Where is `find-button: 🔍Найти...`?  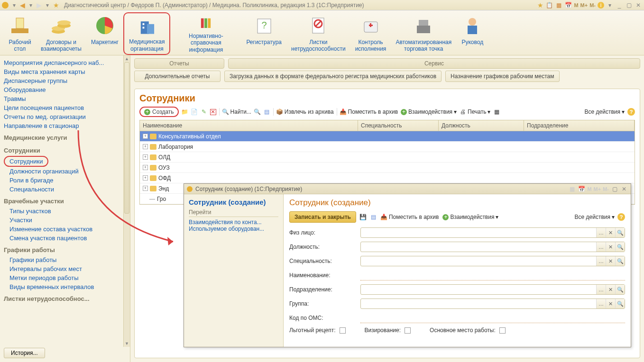 find-button: 🔍Найти... is located at coordinates (237, 112).